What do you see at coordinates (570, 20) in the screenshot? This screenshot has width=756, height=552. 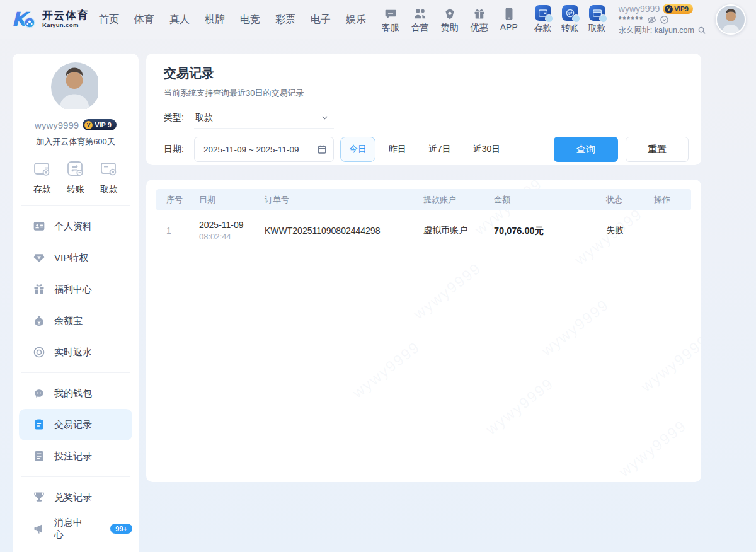 I see `transfer-button-top: 转账` at bounding box center [570, 20].